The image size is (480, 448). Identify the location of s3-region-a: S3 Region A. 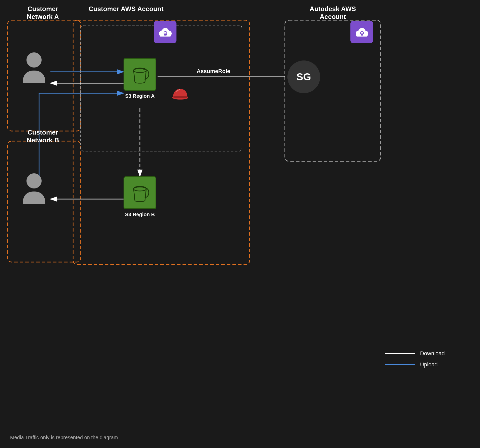
(140, 79).